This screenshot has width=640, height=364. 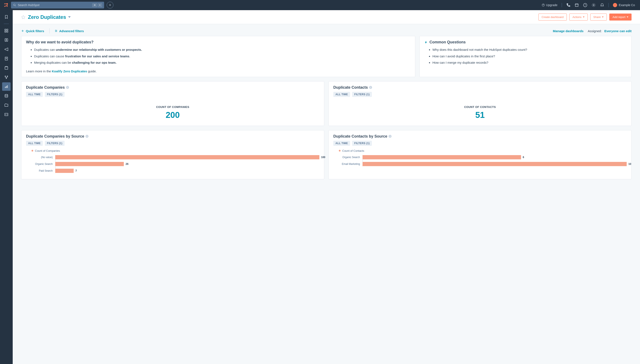 What do you see at coordinates (127, 164) in the screenshot?
I see `bar-value-label: 26` at bounding box center [127, 164].